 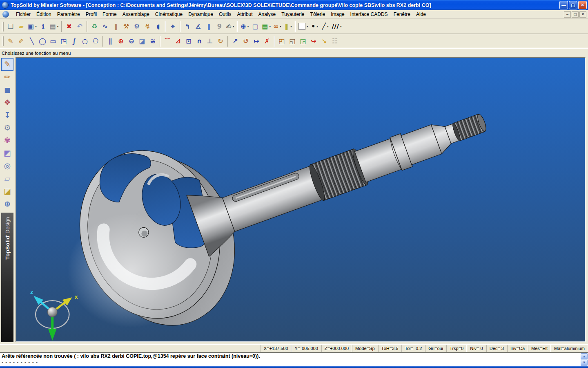 I want to click on line-style: ╱▾, so click(x=325, y=27).